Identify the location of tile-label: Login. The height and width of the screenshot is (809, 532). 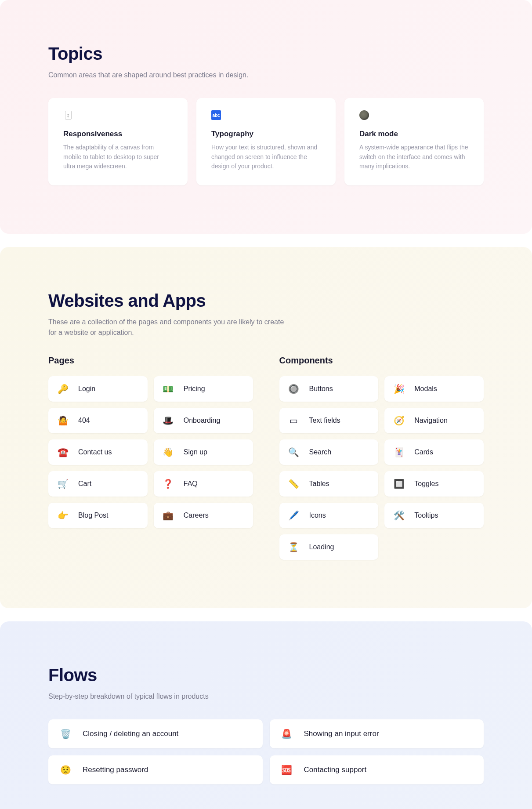
(87, 389).